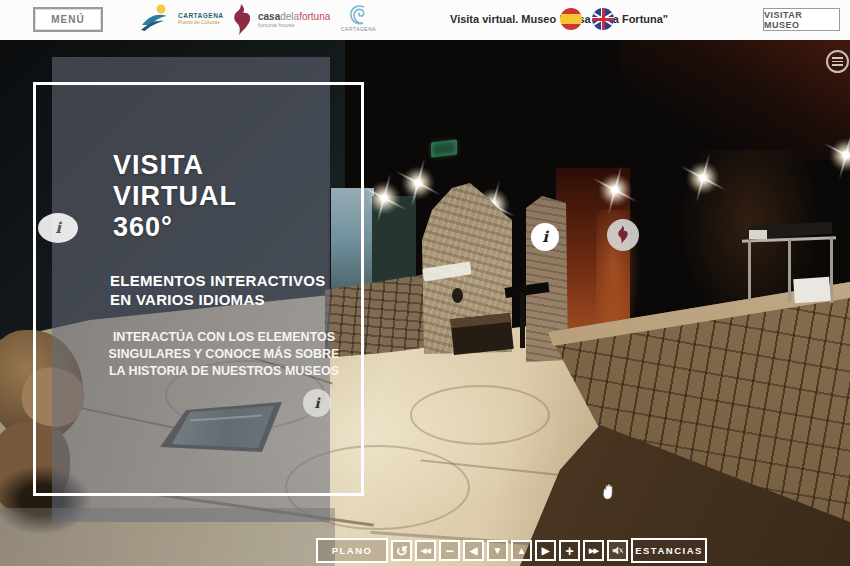 Image resolution: width=850 pixels, height=566 pixels. Describe the element at coordinates (570, 550) in the screenshot. I see `zoom-in-button: +` at that location.